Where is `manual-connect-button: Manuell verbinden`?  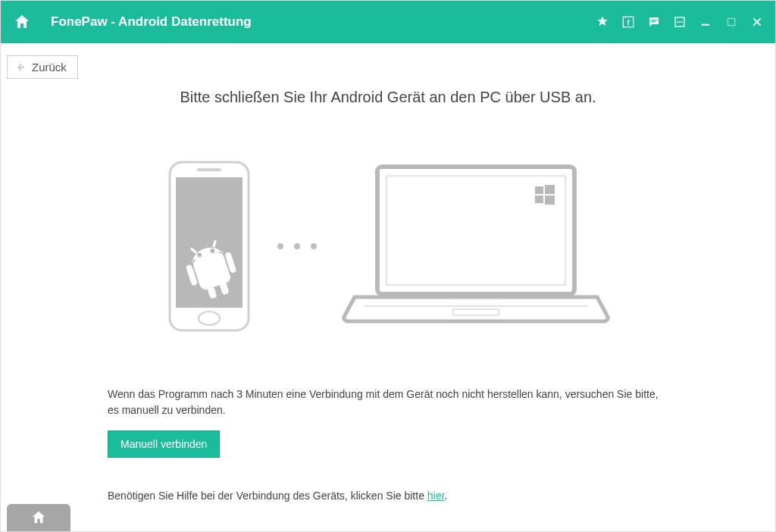 manual-connect-button: Manuell verbinden is located at coordinates (164, 444).